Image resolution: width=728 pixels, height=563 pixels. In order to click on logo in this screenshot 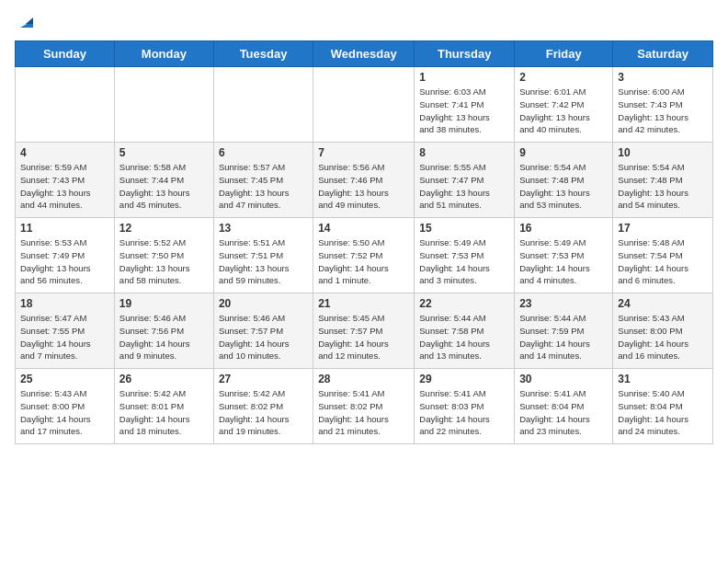, I will do `click(26, 21)`.